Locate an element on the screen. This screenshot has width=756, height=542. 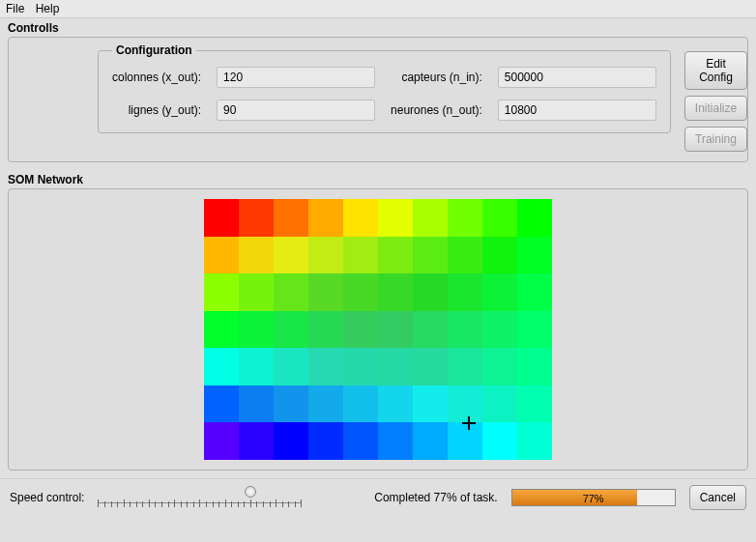
side-buttons: Edit Config Initialize Training is located at coordinates (715, 98).